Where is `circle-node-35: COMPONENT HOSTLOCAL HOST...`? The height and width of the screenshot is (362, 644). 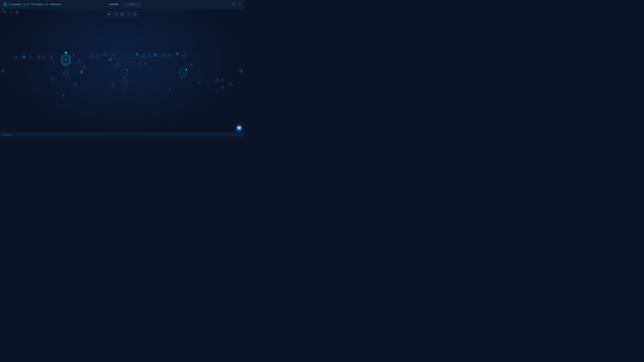
circle-node-35: COMPONENT HOSTLOCAL HOST... is located at coordinates (53, 79).